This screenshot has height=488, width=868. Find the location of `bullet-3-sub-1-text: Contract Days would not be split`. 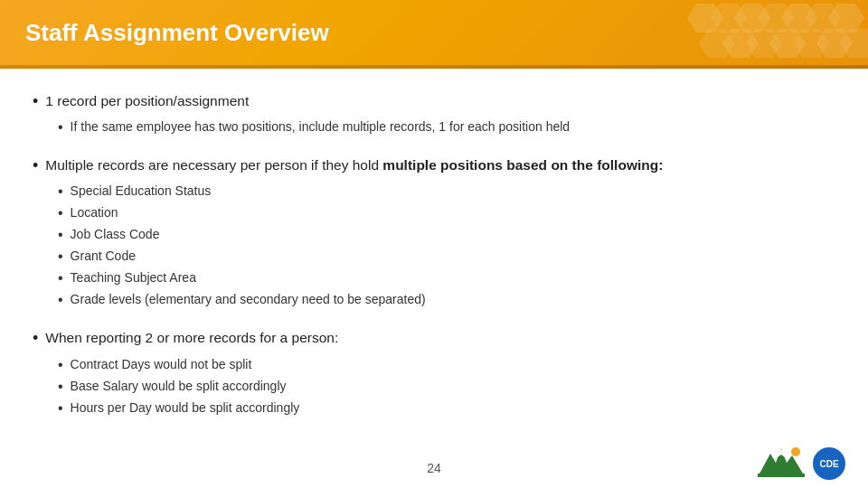

bullet-3-sub-1-text: Contract Days would not be split is located at coordinates (161, 365).